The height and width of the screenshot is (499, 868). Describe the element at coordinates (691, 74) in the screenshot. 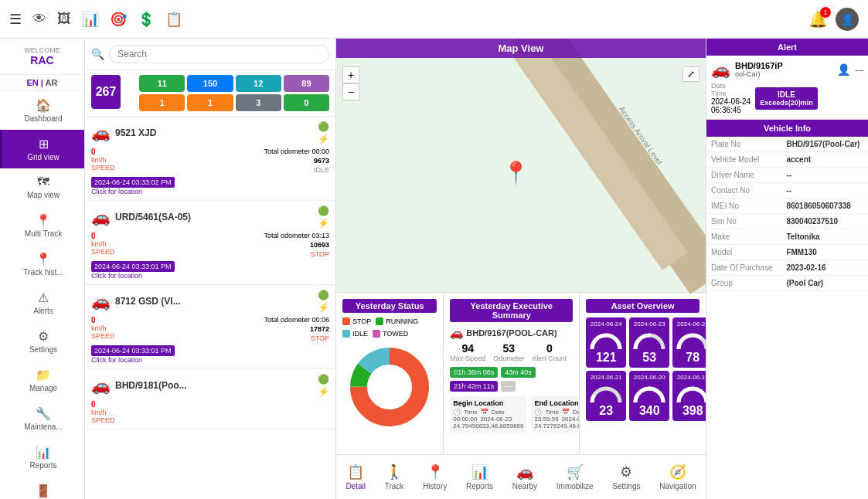

I see `expand-icon: ⤢` at that location.